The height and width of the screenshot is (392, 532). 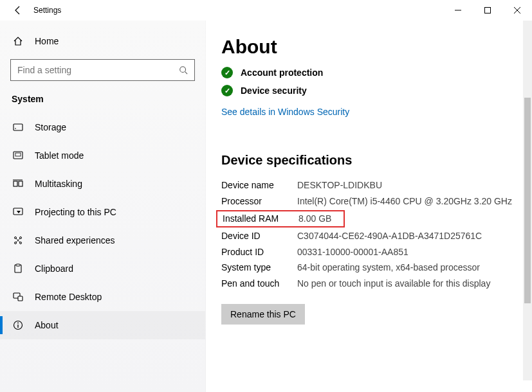 What do you see at coordinates (75, 240) in the screenshot?
I see `sidebar-item-label: Shared experiences` at bounding box center [75, 240].